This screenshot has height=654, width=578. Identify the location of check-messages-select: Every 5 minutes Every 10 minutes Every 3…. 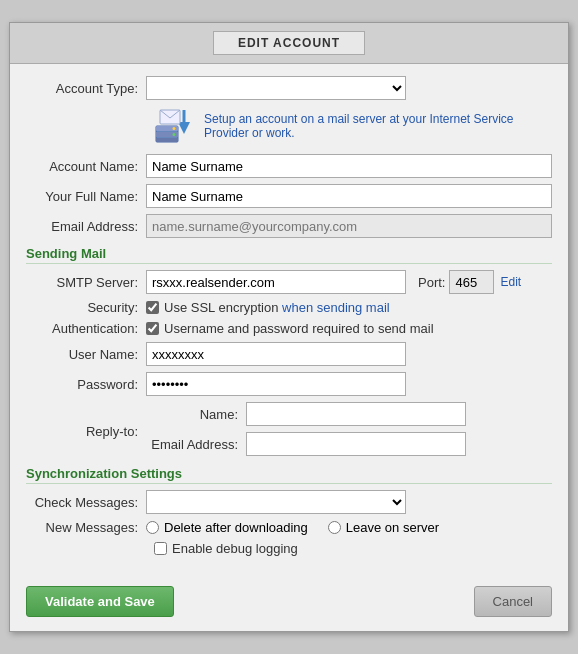
(276, 502).